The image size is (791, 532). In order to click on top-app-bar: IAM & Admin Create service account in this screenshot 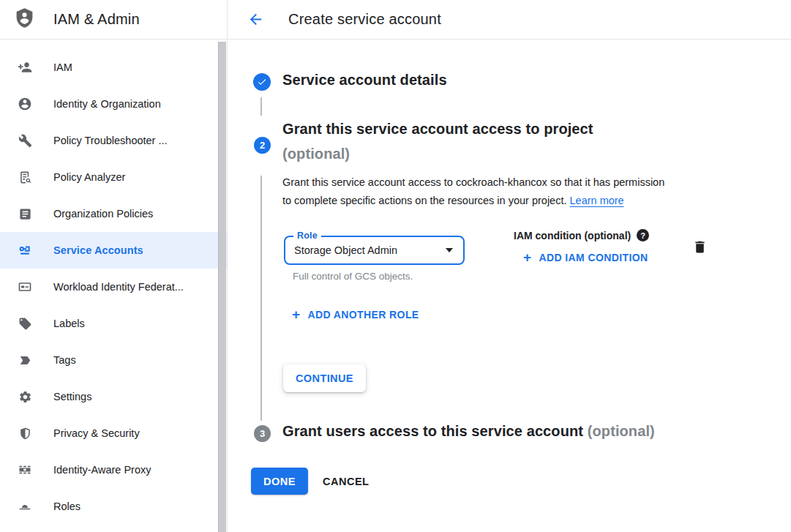, I will do `click(395, 20)`.